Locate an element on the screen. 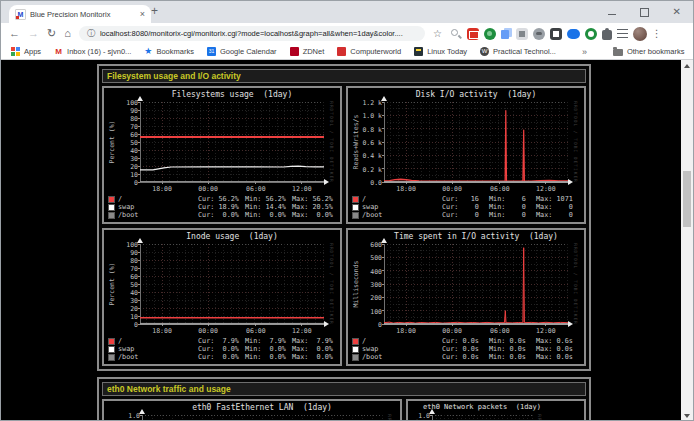 The height and width of the screenshot is (421, 694). graph-panel-disk-io: Disk I/O activity (1day)Reads+Writes/s1.… is located at coordinates (466, 155).